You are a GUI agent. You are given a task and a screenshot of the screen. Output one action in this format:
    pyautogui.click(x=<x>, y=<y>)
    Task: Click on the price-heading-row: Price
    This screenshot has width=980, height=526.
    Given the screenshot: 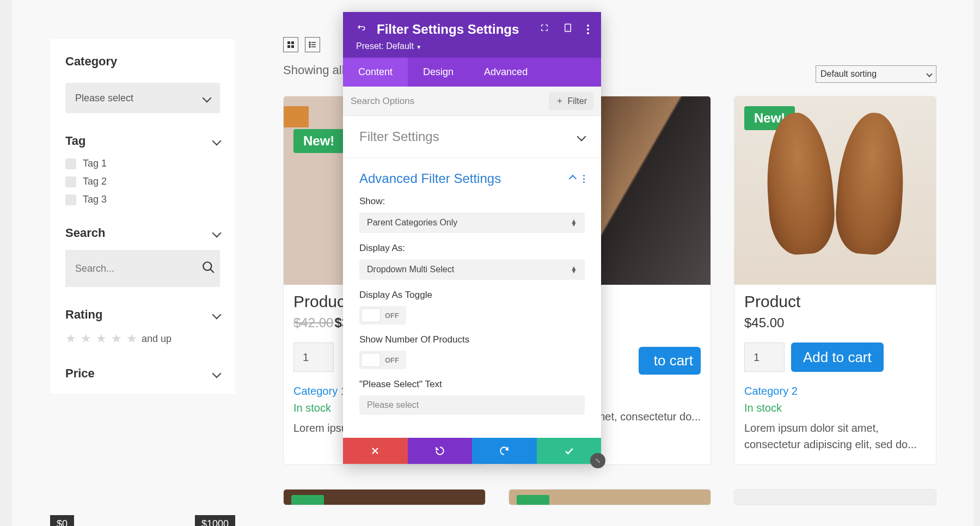 What is the action you would take?
    pyautogui.click(x=143, y=374)
    